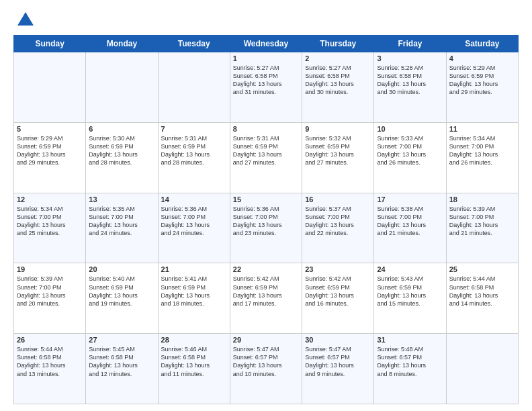  What do you see at coordinates (122, 361) in the screenshot?
I see `day-info: Sunrise: 5:45 AM Sunset: 6:58 PM Dayligh…` at bounding box center [122, 361].